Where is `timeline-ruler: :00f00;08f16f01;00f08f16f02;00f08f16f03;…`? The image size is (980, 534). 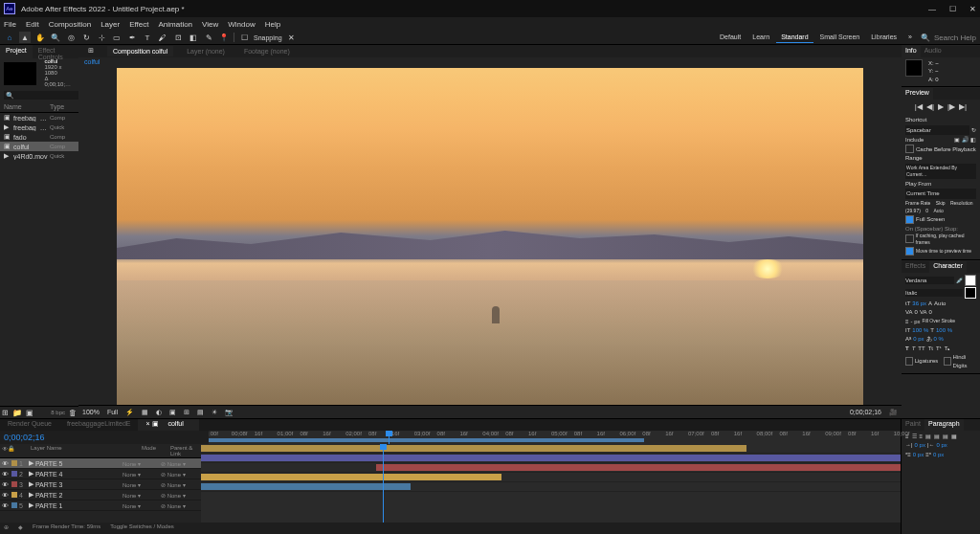 timeline-ruler: :00f00;08f16f01;00f08f16f02;00f08f16f03;… is located at coordinates (555, 437).